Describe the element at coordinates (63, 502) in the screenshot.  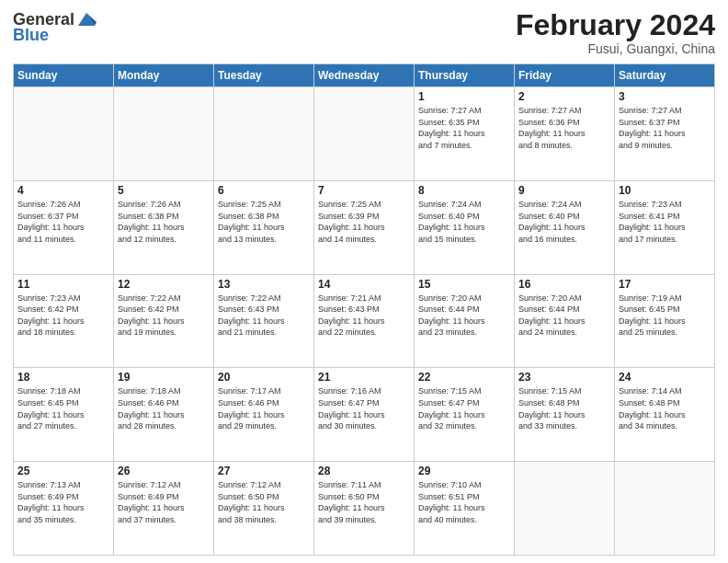
I see `day-info: Sunrise: 7:13 AM Sunset: 6:49 PM Dayligh…` at that location.